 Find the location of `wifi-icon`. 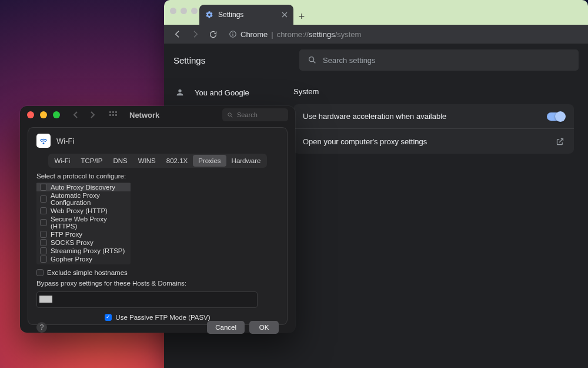

wifi-icon is located at coordinates (44, 141).